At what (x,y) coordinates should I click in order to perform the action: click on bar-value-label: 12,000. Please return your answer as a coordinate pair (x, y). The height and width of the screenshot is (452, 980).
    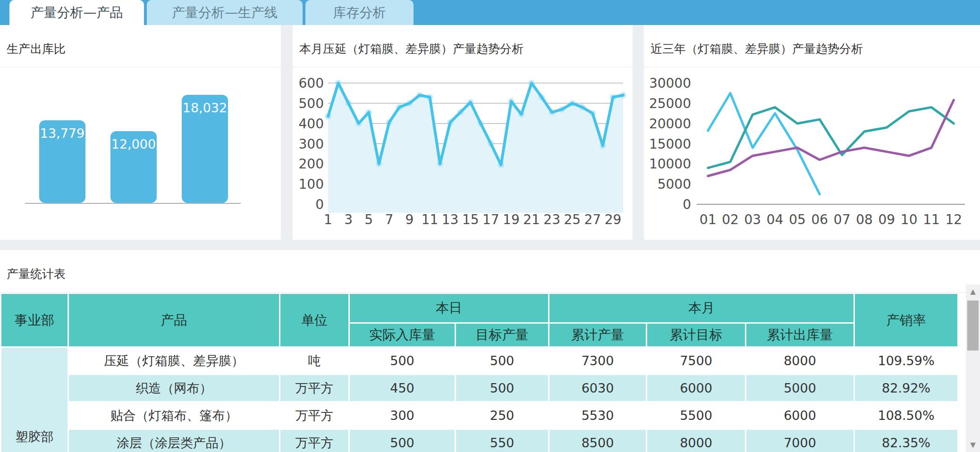
    Looking at the image, I should click on (134, 144).